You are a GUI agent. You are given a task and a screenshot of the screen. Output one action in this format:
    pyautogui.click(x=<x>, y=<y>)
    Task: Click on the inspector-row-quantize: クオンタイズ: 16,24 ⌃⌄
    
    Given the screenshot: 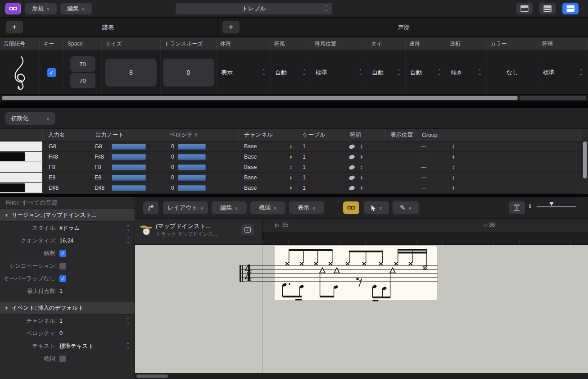 What is the action you would take?
    pyautogui.click(x=68, y=241)
    